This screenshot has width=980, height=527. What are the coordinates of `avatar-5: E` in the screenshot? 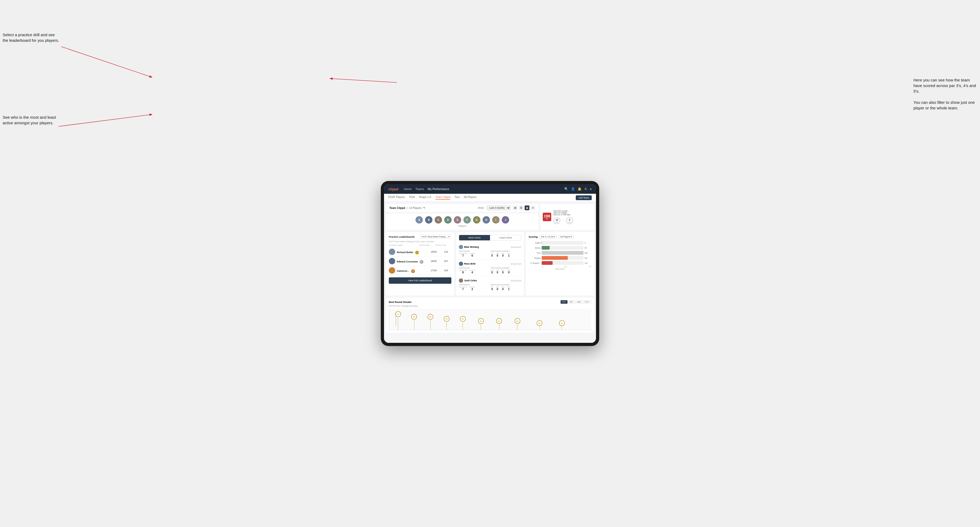 It's located at (457, 220).